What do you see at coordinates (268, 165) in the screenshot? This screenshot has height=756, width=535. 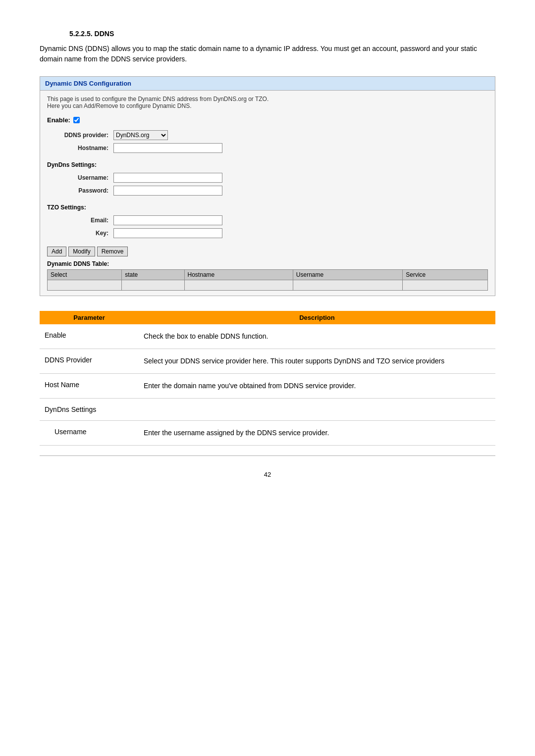 I see `dyndns-settings-label: DynDns Settings:` at bounding box center [268, 165].